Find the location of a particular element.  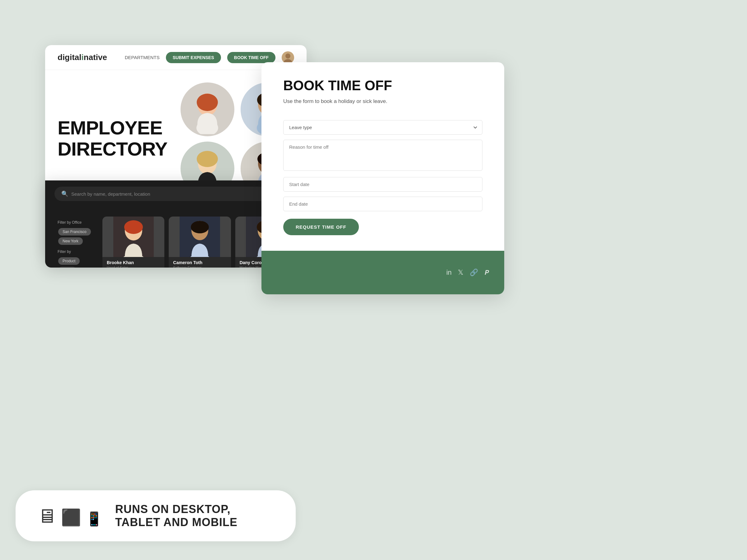

timeoff-subtitle: Use the form to book a holiday or sick l… is located at coordinates (383, 101).